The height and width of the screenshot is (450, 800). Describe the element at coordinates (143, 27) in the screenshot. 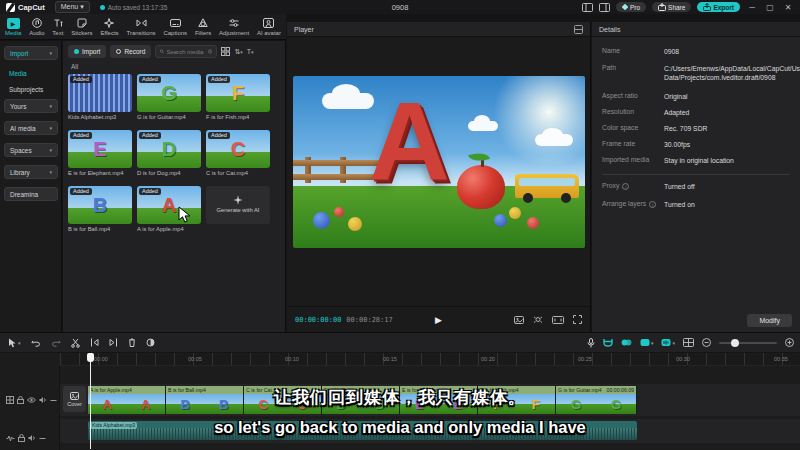

I see `media-tab-bar: ▶ Media Audio Text Stickers Effects Tran…` at that location.